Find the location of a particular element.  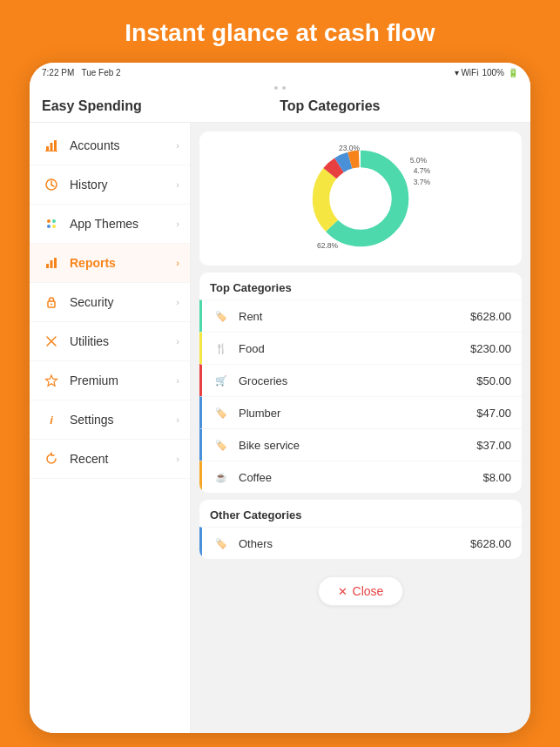

groceries-amount: $50.00 is located at coordinates (494, 381).